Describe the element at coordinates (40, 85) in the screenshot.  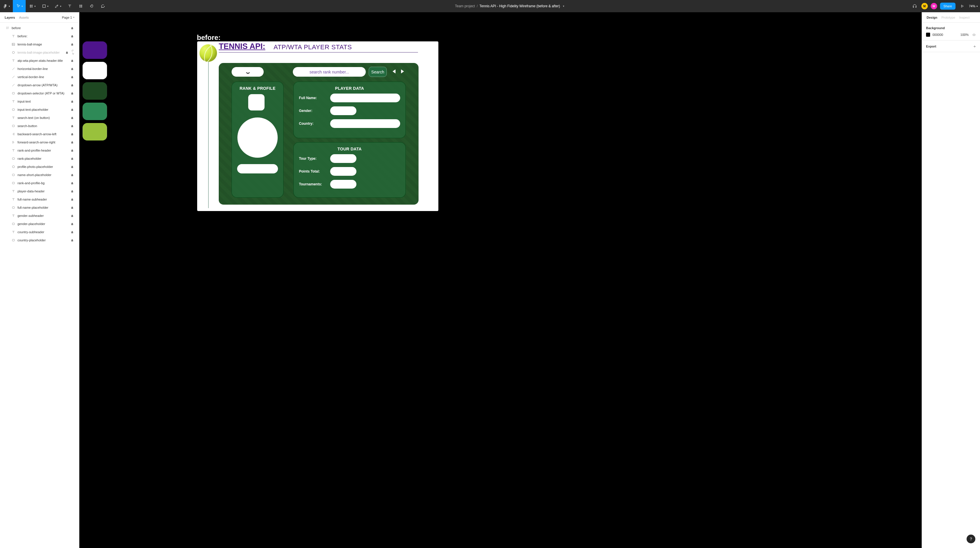
I see `layer-row: dropdown-arrow (ATP/WTA)` at that location.